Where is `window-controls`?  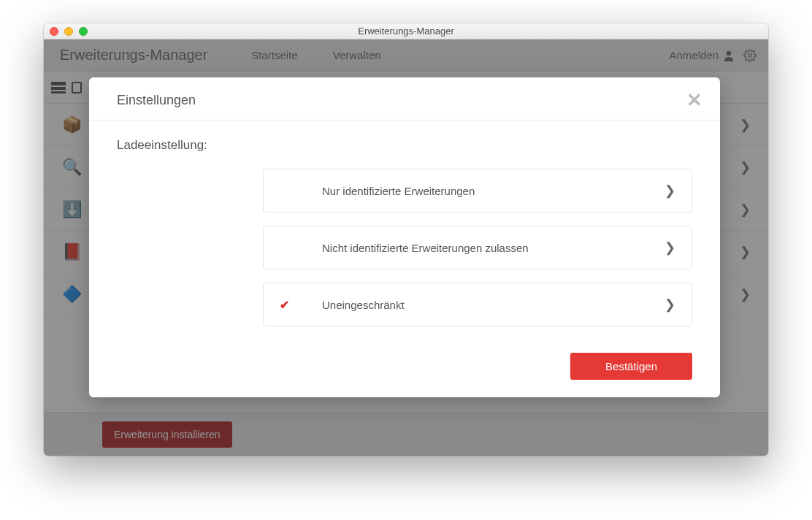
window-controls is located at coordinates (69, 31).